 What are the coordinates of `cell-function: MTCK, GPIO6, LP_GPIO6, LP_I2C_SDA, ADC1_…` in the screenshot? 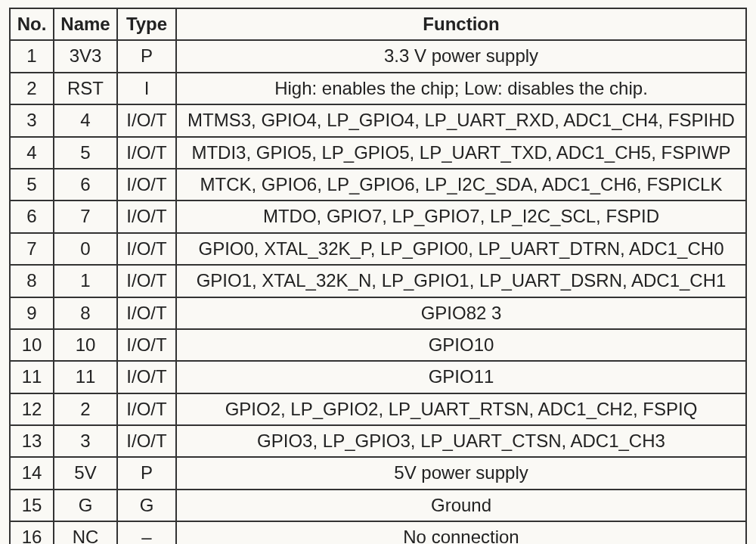 It's located at (461, 185).